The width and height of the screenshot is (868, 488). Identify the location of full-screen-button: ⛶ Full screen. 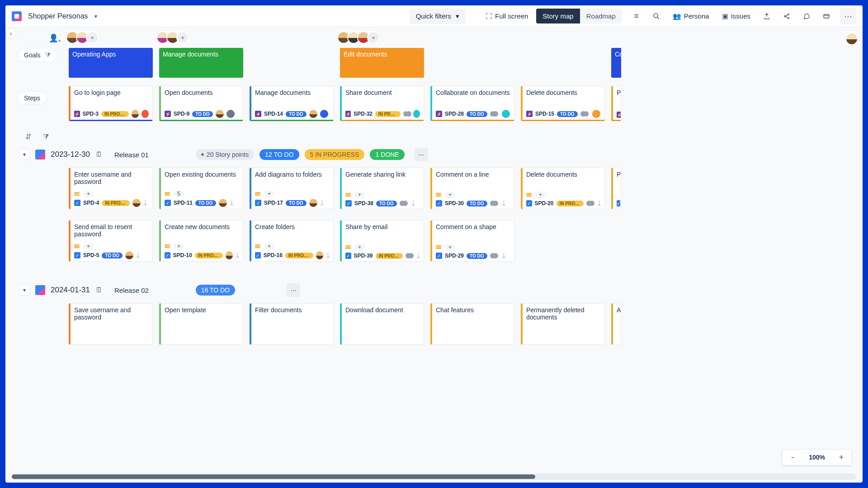
(507, 16).